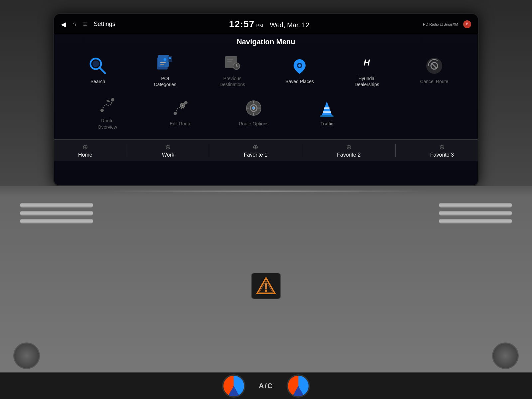  What do you see at coordinates (266, 286) in the screenshot?
I see `hazard-section` at bounding box center [266, 286].